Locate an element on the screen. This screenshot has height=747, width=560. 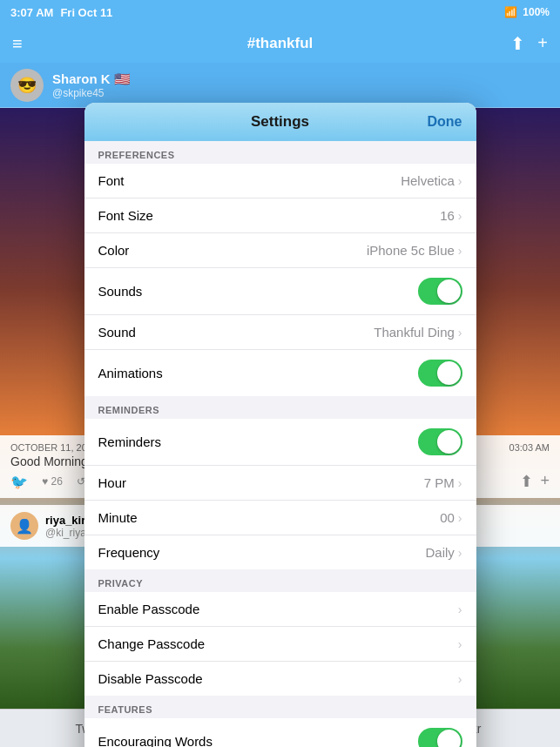
features-section: FEATURES Encouraging Words Encouraging W… is located at coordinates (280, 721).